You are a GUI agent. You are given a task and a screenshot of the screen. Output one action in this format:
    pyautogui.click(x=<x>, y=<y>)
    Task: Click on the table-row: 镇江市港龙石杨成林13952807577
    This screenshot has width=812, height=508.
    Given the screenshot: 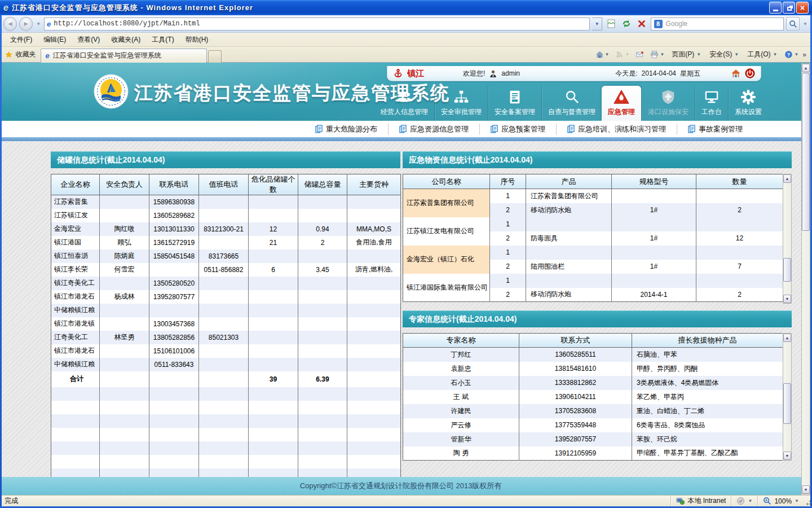 What is the action you would take?
    pyautogui.click(x=226, y=297)
    